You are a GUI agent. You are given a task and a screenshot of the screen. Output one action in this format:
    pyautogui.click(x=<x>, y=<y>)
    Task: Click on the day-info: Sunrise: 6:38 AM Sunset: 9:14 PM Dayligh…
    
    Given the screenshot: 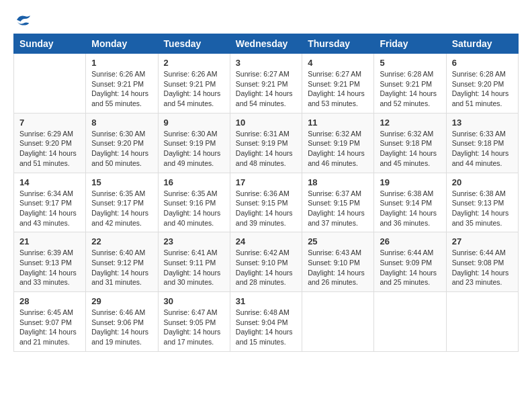 What is the action you would take?
    pyautogui.click(x=410, y=208)
    